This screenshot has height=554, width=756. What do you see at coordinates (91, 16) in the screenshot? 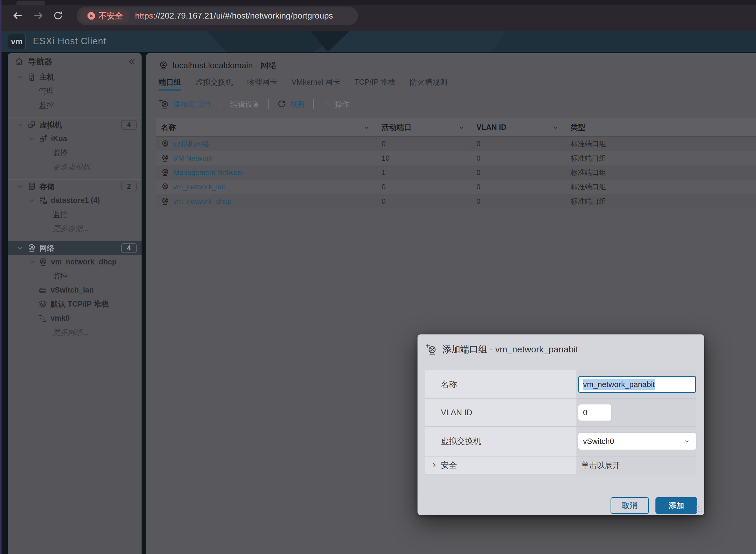
I see `not-secure-icon` at bounding box center [91, 16].